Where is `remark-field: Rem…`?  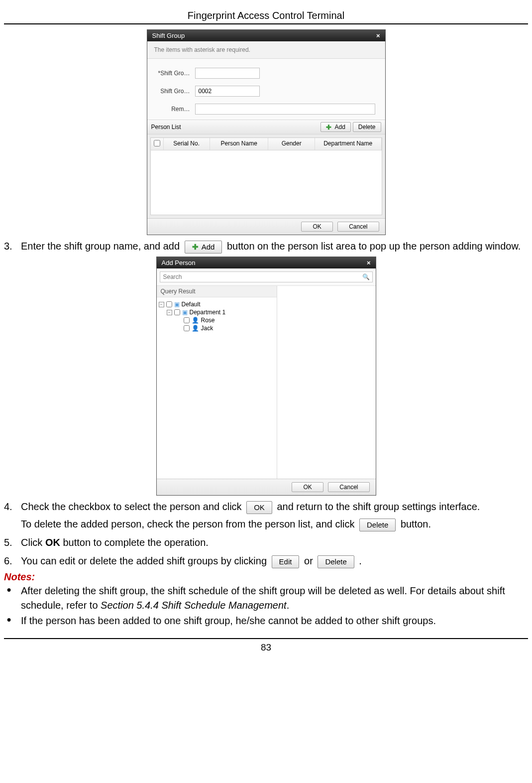 remark-field: Rem… is located at coordinates (266, 109).